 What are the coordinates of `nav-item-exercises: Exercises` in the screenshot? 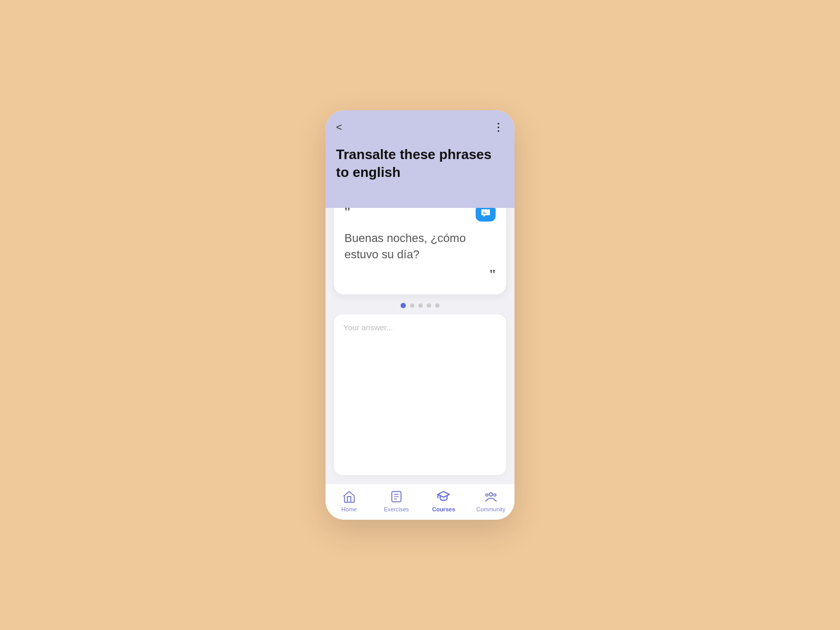 It's located at (396, 501).